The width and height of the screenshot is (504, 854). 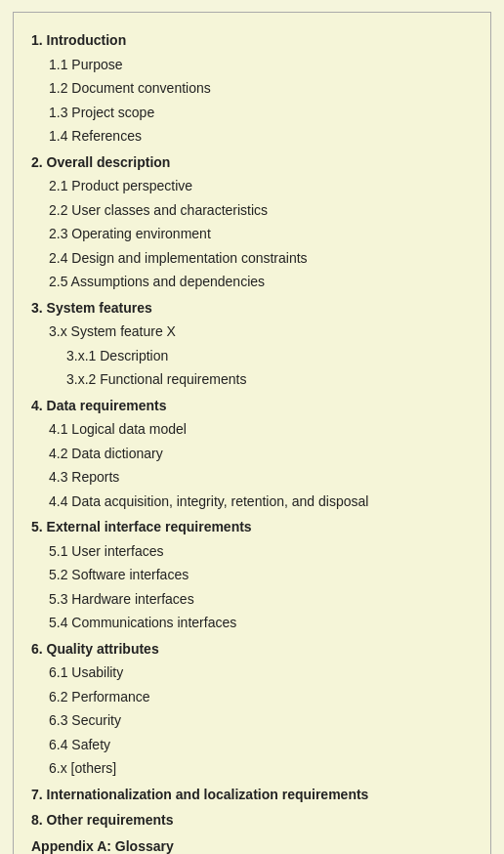 I want to click on toc-item: 2.4 Design and implementation constraint…, so click(x=252, y=258).